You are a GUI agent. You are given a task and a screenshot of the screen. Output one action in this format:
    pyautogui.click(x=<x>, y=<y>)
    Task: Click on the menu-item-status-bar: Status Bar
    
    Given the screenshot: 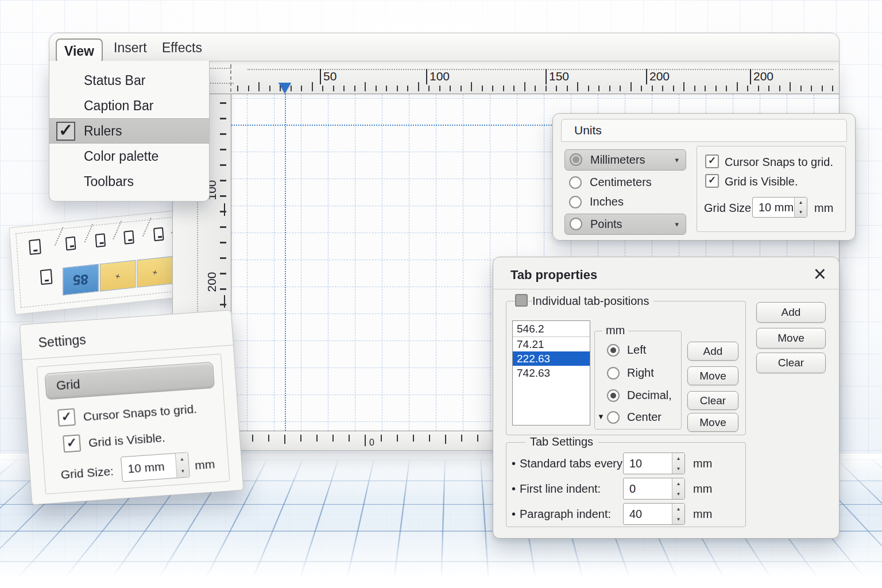 What is the action you would take?
    pyautogui.click(x=129, y=80)
    